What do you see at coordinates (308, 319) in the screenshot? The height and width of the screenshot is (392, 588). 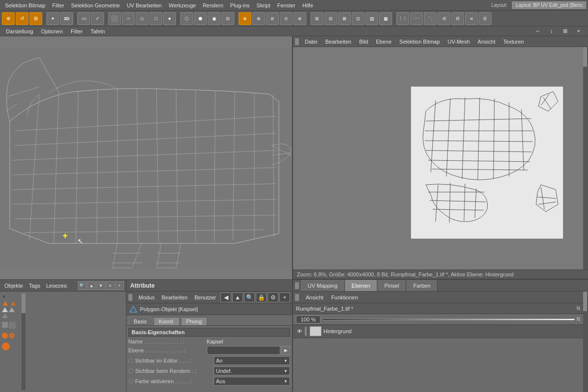 I see `opacity-value: 100 %` at bounding box center [308, 319].